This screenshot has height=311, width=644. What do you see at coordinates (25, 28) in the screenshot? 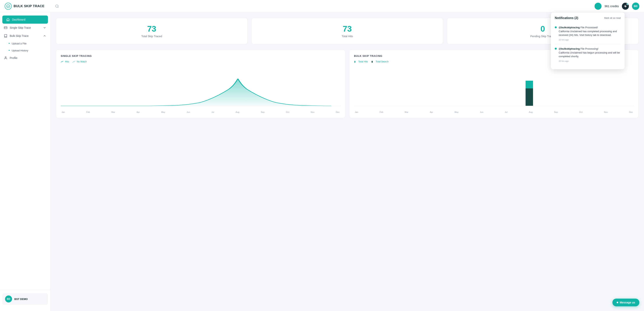
I see `sidebar-item-single-skip-trace: Single Skip Trace` at bounding box center [25, 28].